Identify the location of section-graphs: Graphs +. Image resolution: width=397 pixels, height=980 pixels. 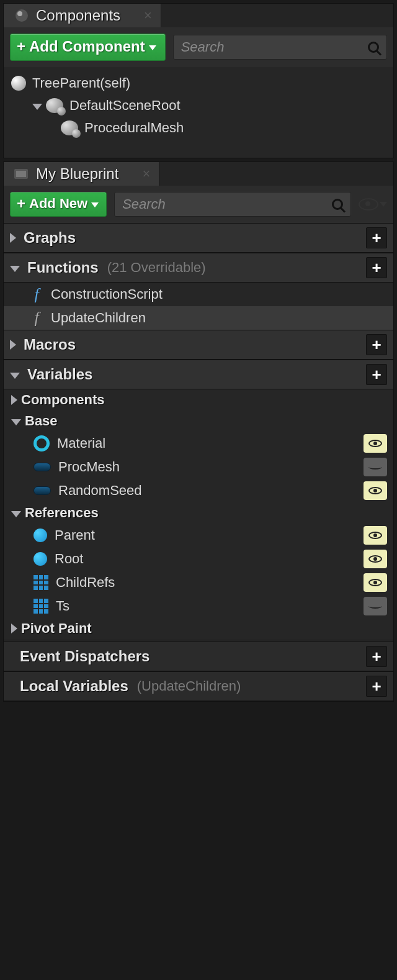
(198, 238).